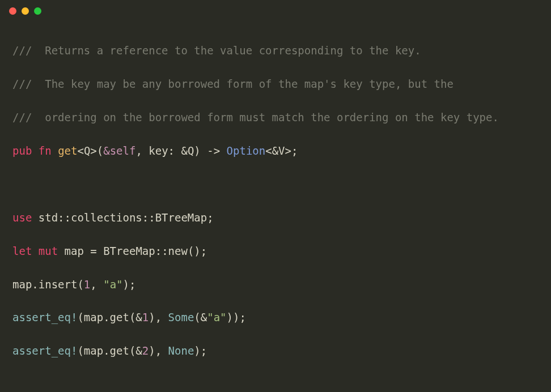 The height and width of the screenshot is (392, 551). Describe the element at coordinates (22, 251) in the screenshot. I see `kw-let: let` at that location.